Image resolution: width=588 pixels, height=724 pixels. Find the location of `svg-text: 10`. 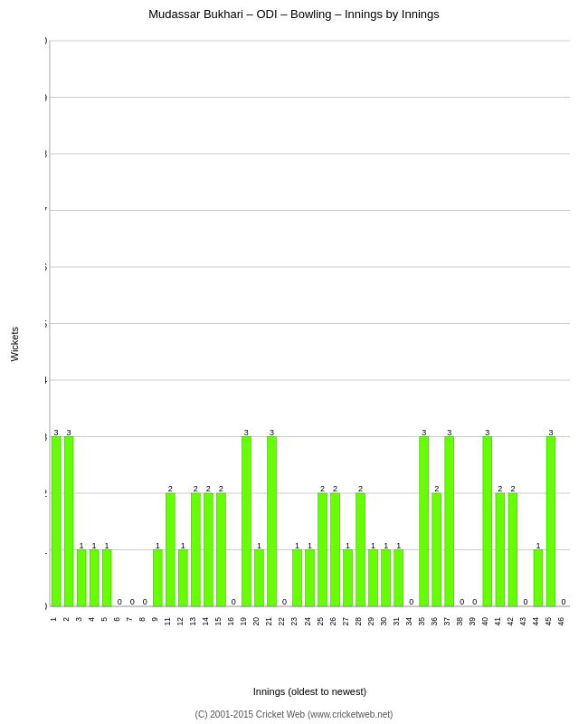

svg-text: 10 is located at coordinates (46, 42).